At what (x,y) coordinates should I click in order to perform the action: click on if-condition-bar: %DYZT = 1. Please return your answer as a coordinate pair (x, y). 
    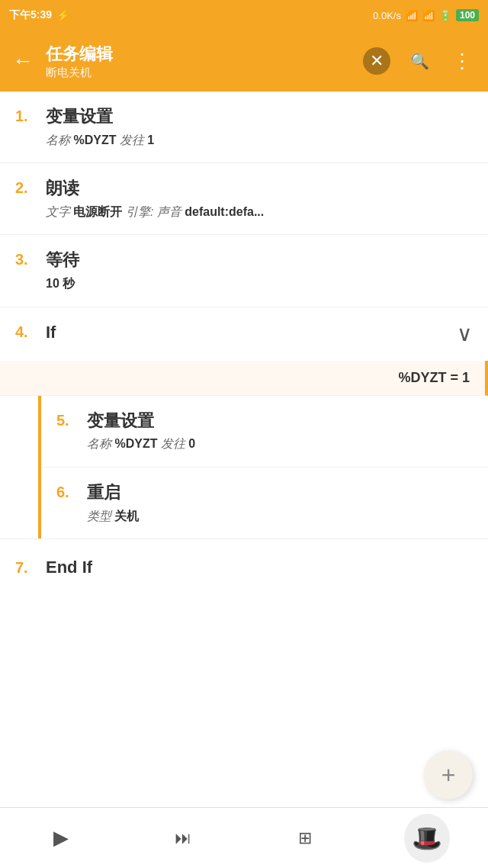
    Looking at the image, I should click on (244, 378).